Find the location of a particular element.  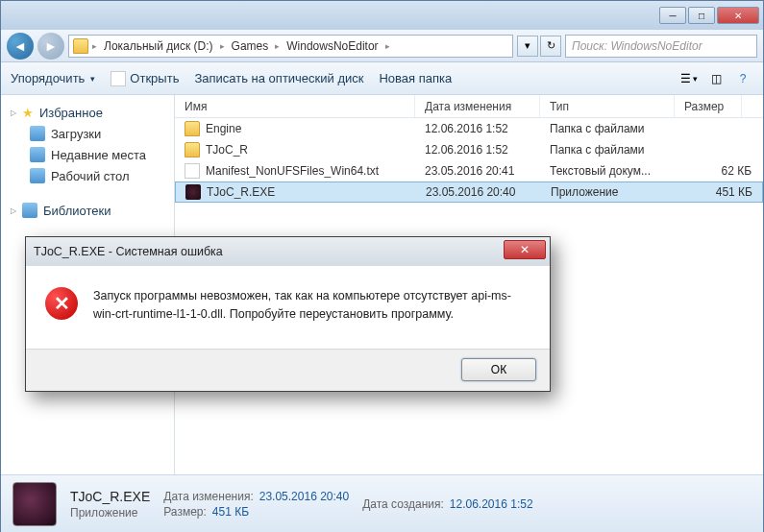

star-icon: ★ is located at coordinates (28, 113).